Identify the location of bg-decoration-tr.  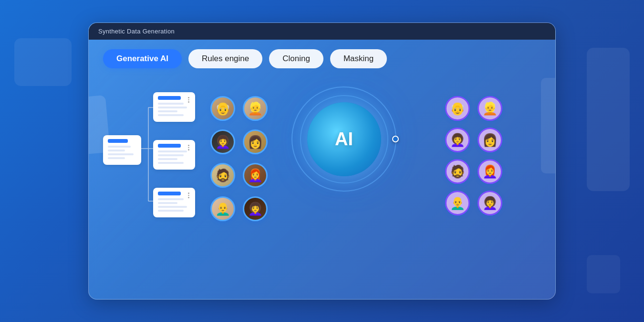
(608, 119).